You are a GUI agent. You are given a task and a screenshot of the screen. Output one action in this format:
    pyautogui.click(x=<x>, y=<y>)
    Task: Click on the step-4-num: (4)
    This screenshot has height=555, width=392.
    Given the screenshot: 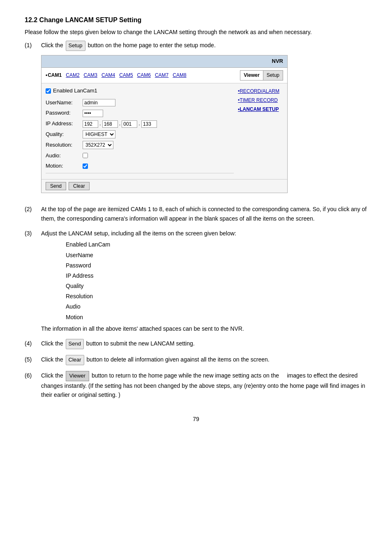 What is the action you would take?
    pyautogui.click(x=33, y=344)
    